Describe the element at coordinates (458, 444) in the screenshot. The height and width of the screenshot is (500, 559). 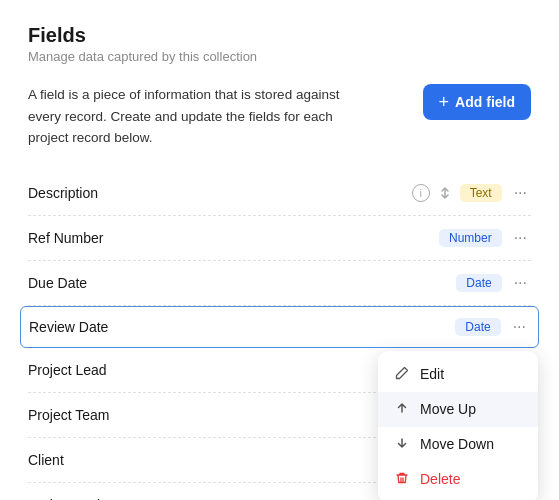
I see `context-menu-item-move-down: Move Down` at that location.